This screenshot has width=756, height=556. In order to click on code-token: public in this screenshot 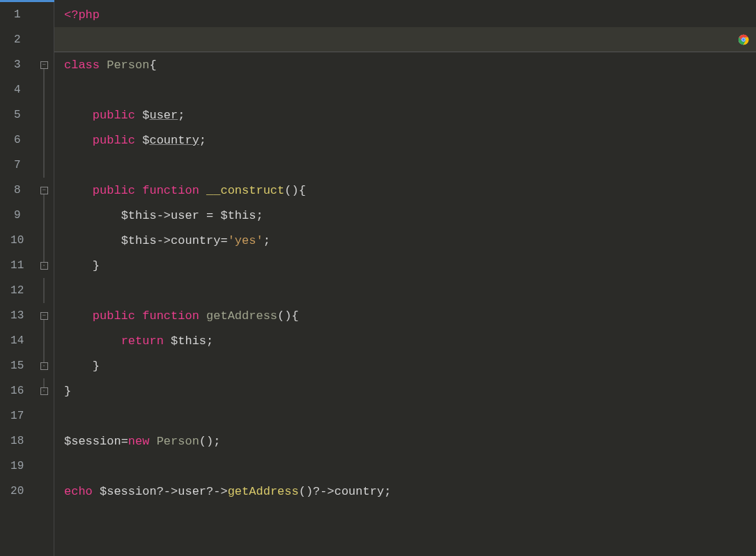, I will do `click(117, 116)`.